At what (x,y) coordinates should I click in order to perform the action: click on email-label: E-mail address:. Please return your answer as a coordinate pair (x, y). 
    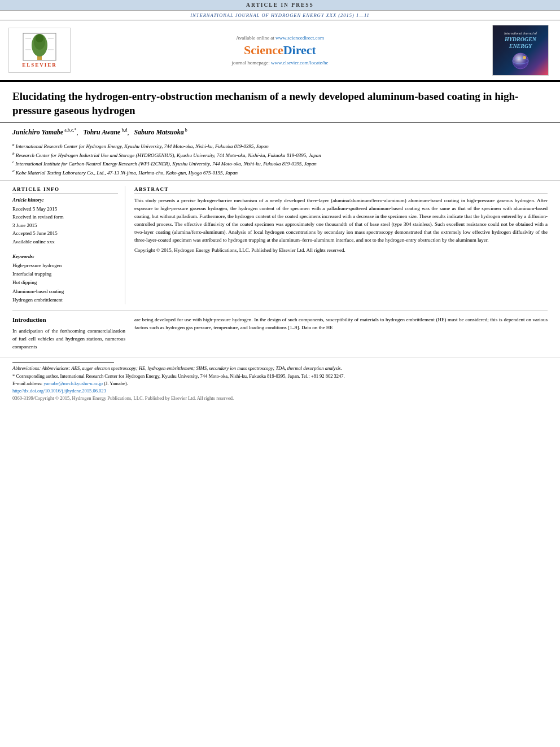
    Looking at the image, I should click on (27, 383).